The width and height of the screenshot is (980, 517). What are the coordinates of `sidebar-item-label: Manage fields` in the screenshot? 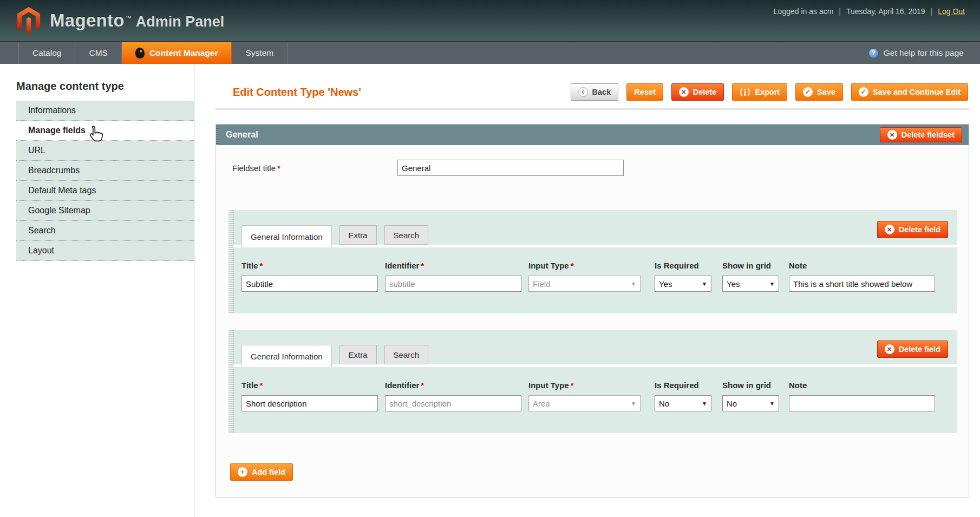 It's located at (57, 130).